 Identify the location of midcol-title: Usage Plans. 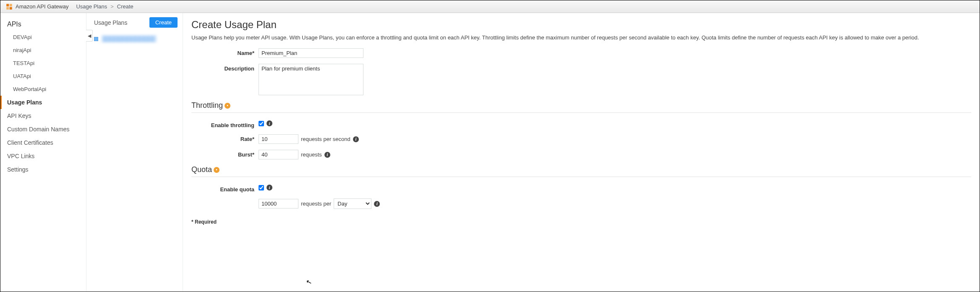
(111, 23).